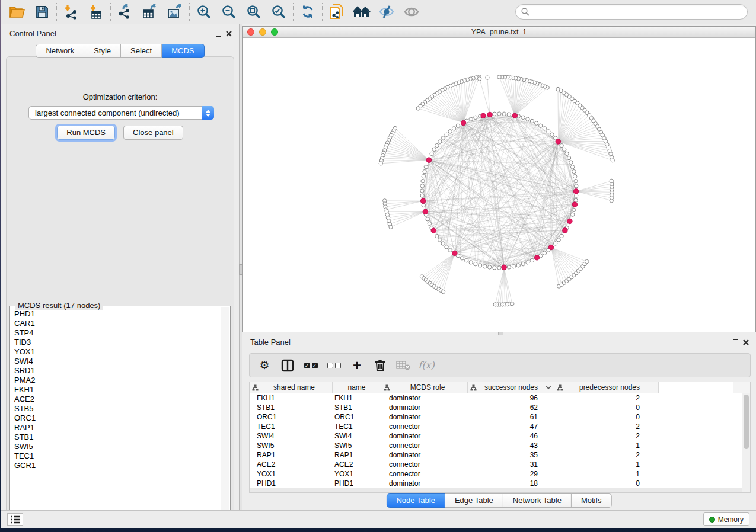  I want to click on list-item: SRD1, so click(117, 371).